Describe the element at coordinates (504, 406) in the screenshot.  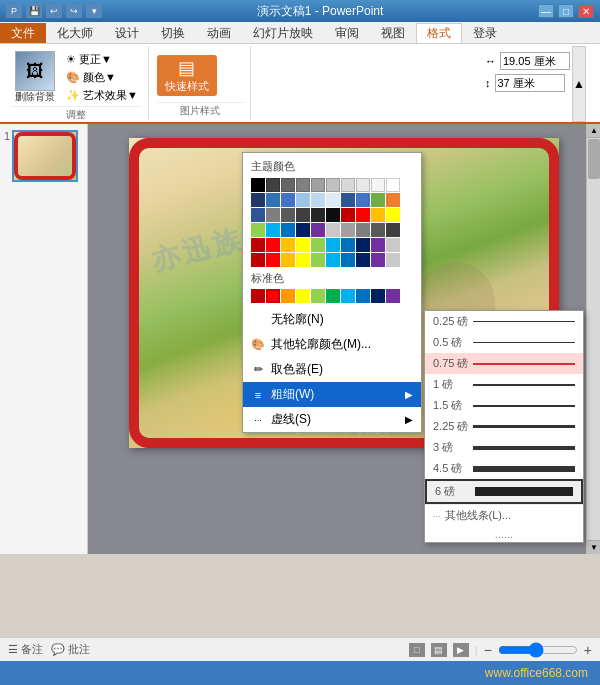
I see `weight-item-15: 1.5 磅` at that location.